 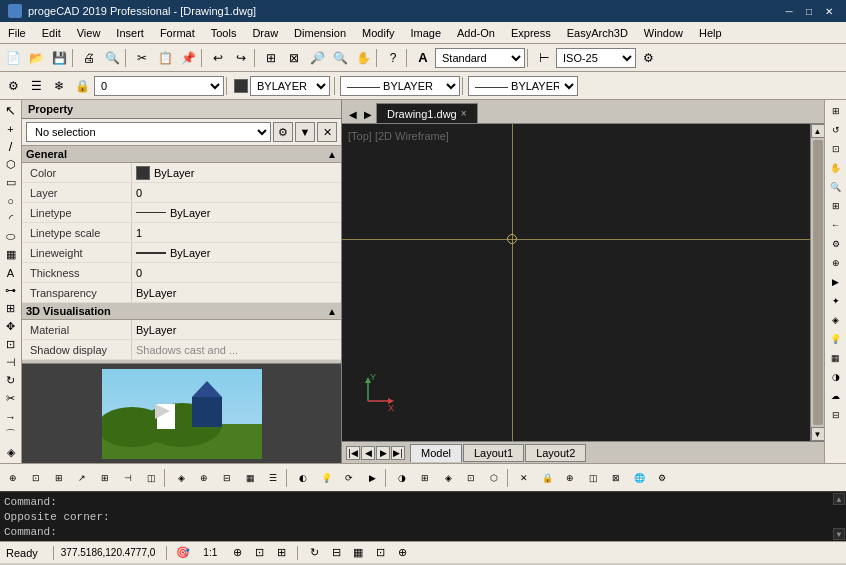 What do you see at coordinates (839, 534) in the screenshot?
I see `cmd-scroll-down: ▼` at bounding box center [839, 534].